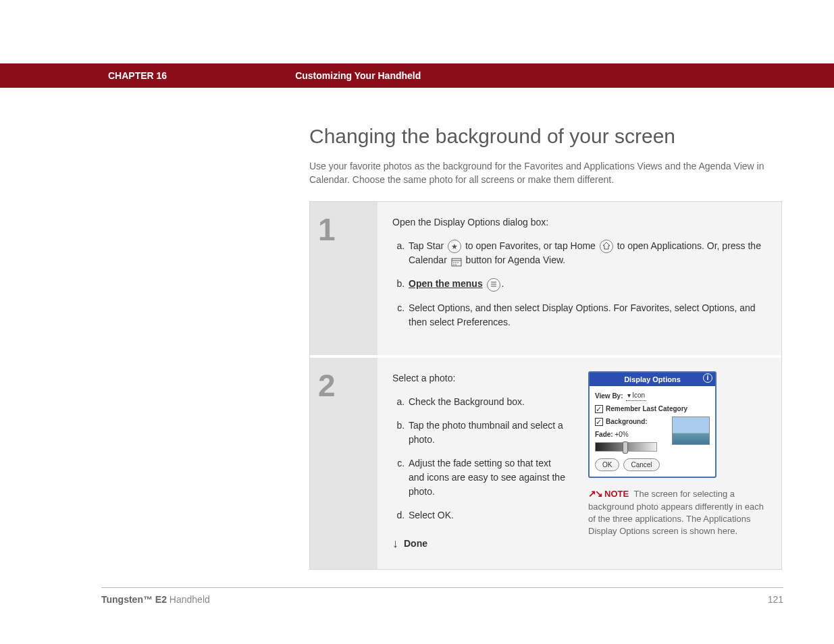 This screenshot has width=834, height=644. Describe the element at coordinates (138, 76) in the screenshot. I see `chapter-number: CHAPTER 16` at that location.